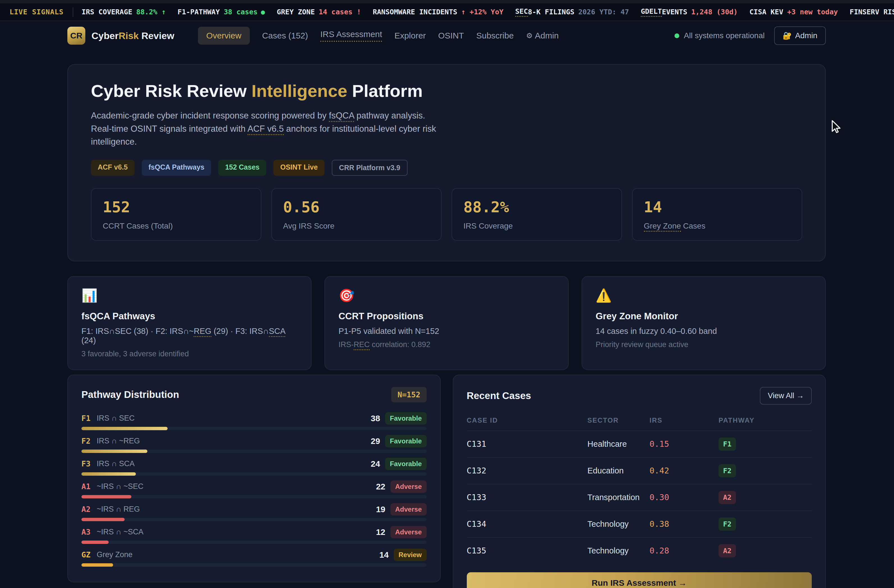 The image size is (894, 588). Describe the element at coordinates (410, 36) in the screenshot. I see `nav-link: Explorer` at that location.